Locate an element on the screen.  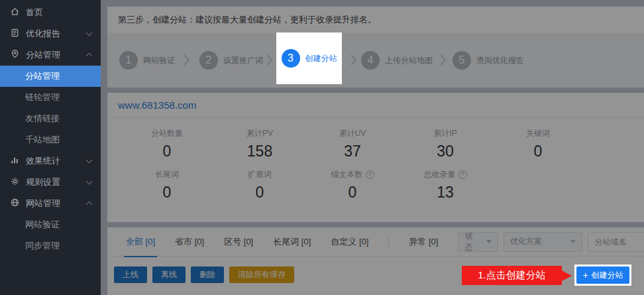
sidebar-subitem-label: 网站验证 is located at coordinates (42, 225).